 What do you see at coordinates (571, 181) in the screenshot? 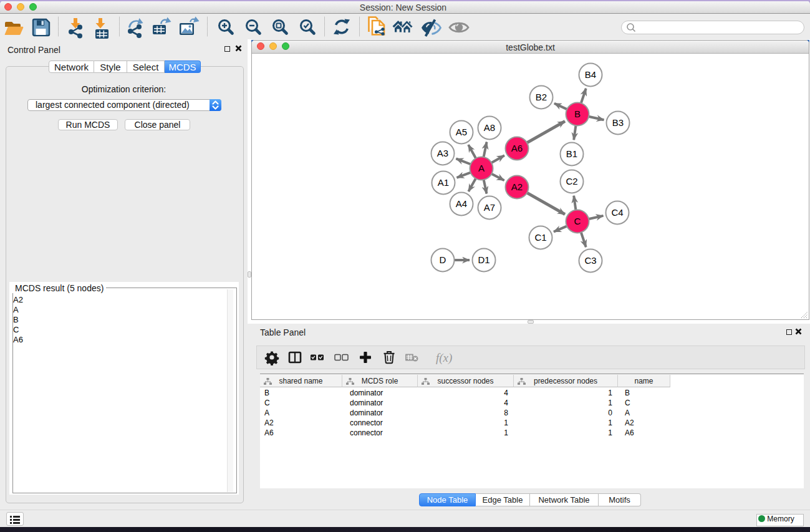
I see `svg-text: C2` at bounding box center [571, 181].